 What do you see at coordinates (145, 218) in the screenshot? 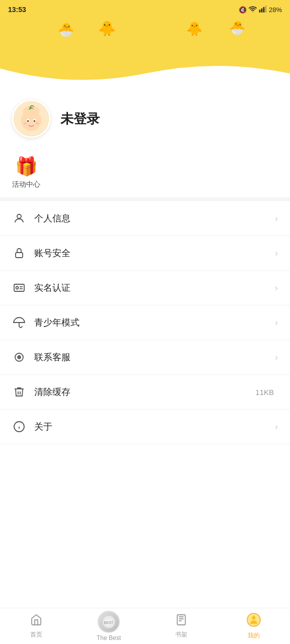
I see `menu-item-personal-info: 个人信息 ›` at bounding box center [145, 218].